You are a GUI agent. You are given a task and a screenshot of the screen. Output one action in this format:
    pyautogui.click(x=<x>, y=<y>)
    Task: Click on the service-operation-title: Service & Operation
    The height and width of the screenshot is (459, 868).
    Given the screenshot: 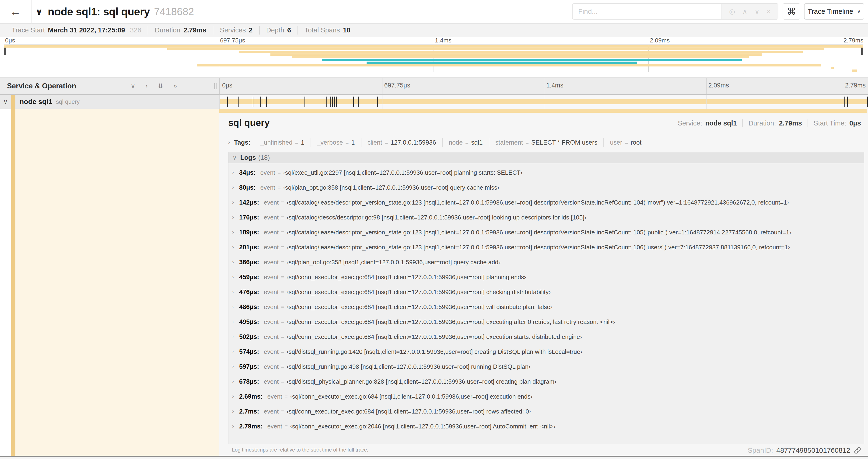 What is the action you would take?
    pyautogui.click(x=42, y=86)
    